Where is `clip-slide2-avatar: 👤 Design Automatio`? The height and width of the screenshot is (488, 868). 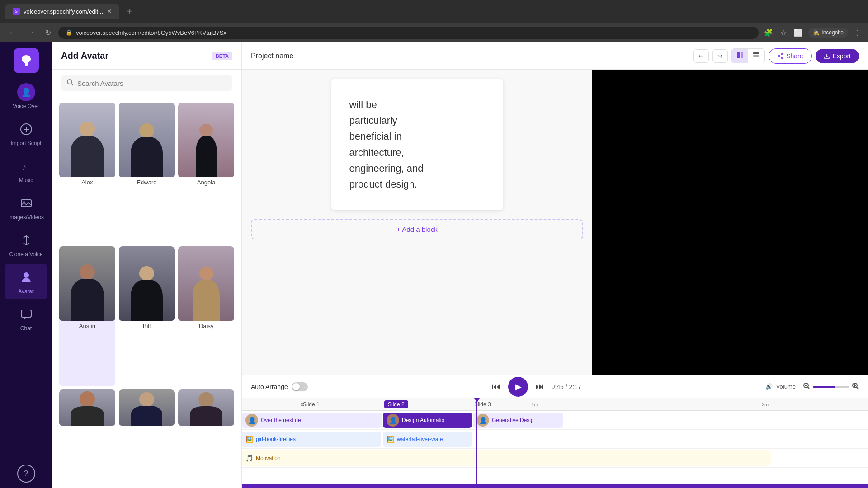 clip-slide2-avatar: 👤 Design Automatio is located at coordinates (428, 420).